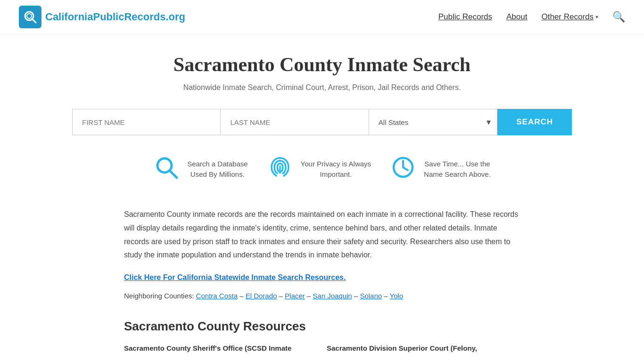 This screenshot has height=362, width=644. Describe the element at coordinates (517, 17) in the screenshot. I see `nav-about: About` at that location.